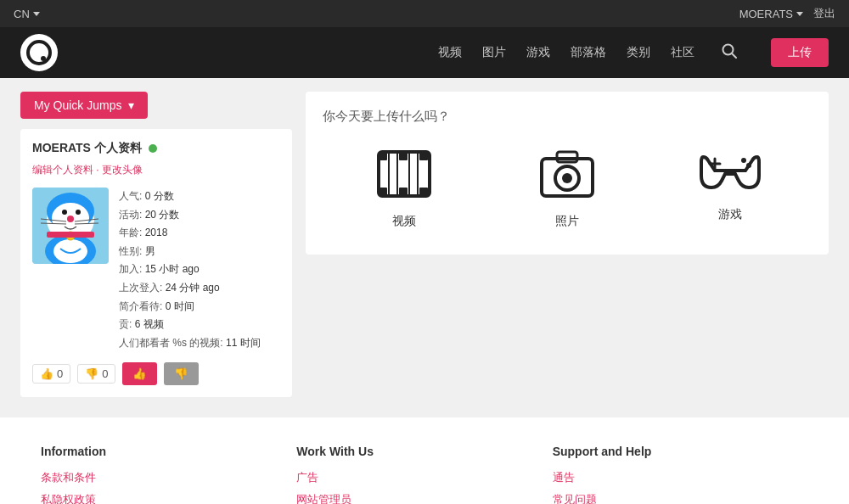 The width and height of the screenshot is (849, 504). What do you see at coordinates (538, 53) in the screenshot?
I see `nav-games: 游戏` at bounding box center [538, 53].